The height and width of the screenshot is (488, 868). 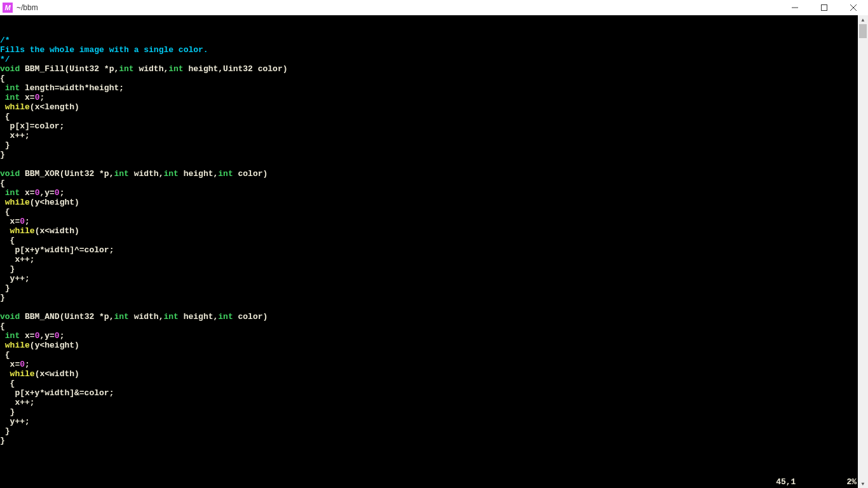 I want to click on code-token: height,, so click(x=198, y=174).